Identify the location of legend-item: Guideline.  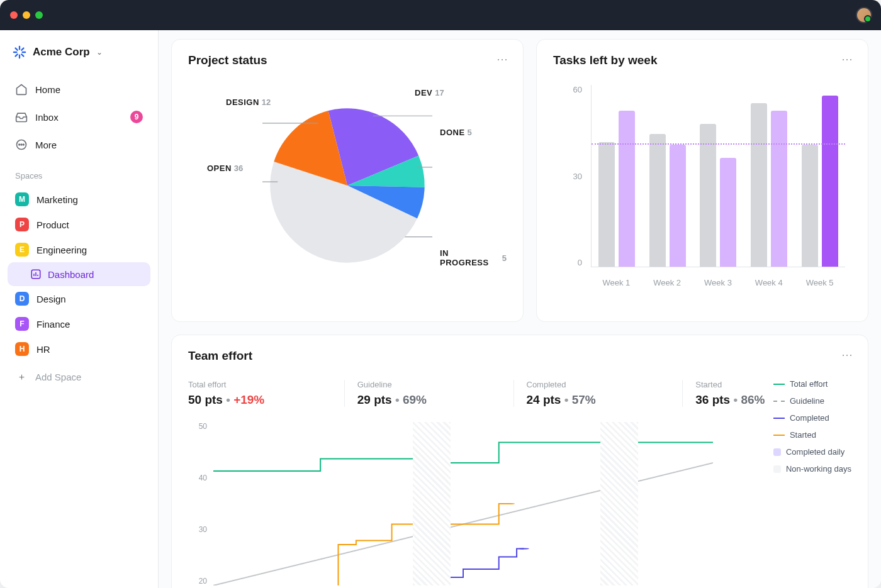
(812, 401).